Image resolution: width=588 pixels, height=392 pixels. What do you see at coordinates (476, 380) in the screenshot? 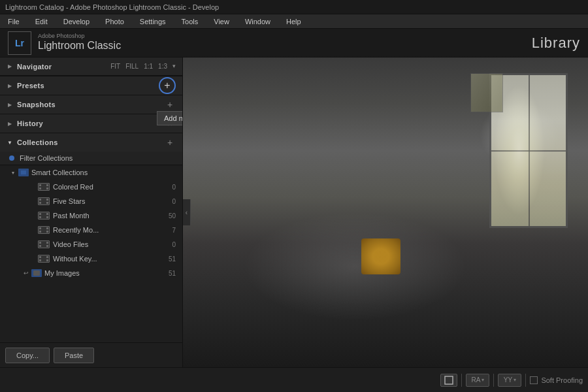
I see `ra-label: RA` at bounding box center [476, 380].